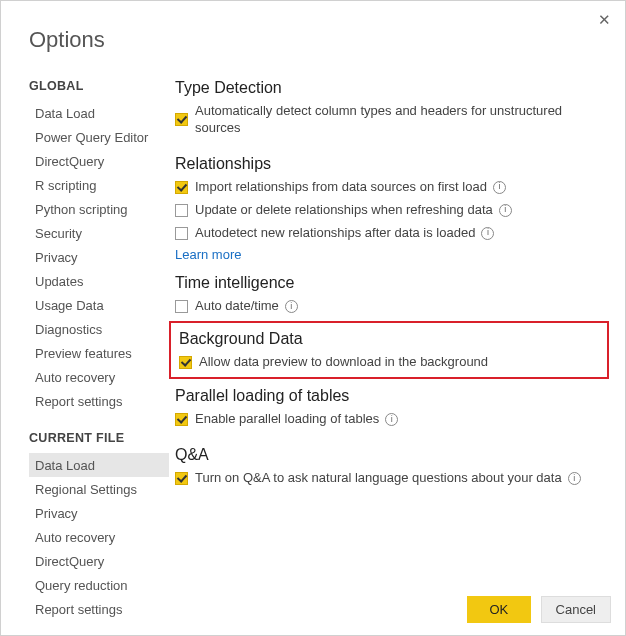 The image size is (626, 636). I want to click on sidebar-item-diagnostics: Diagnostics, so click(99, 329).